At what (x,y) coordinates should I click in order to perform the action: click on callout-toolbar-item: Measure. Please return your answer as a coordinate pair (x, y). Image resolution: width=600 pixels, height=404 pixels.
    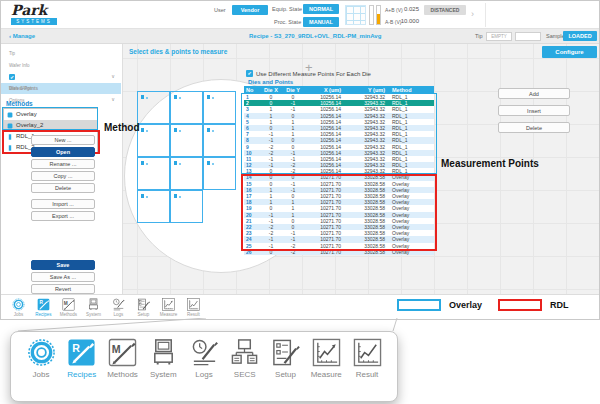
    Looking at the image, I should click on (326, 358).